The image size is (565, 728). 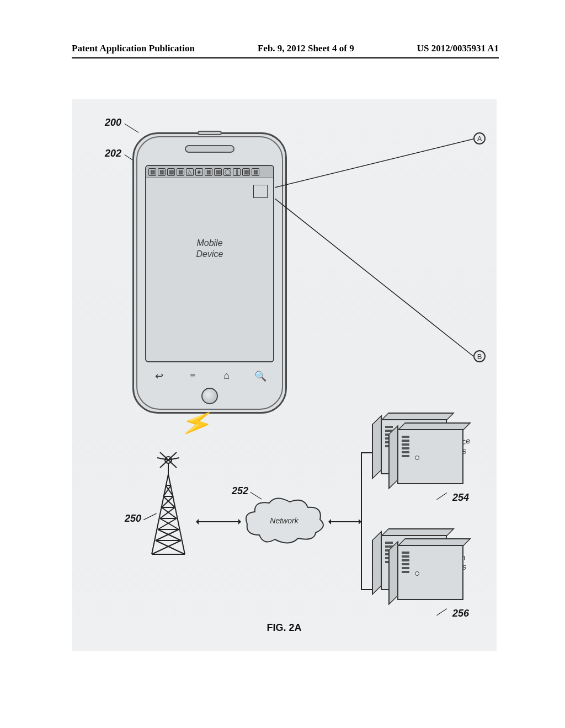 I want to click on arrow-network-servers, so click(x=345, y=522).